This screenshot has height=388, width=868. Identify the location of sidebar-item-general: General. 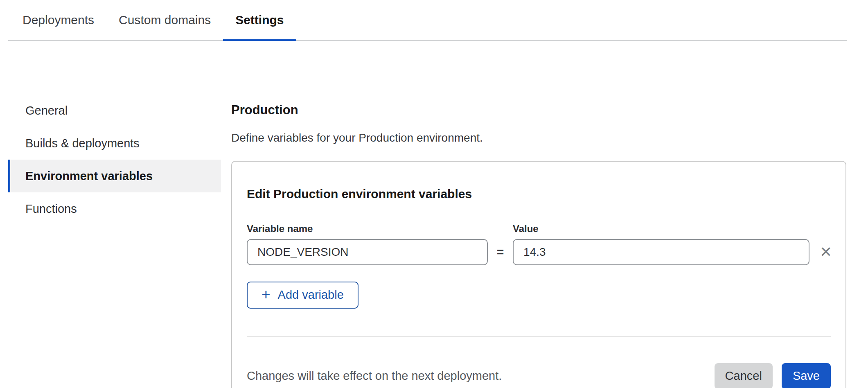
(115, 111).